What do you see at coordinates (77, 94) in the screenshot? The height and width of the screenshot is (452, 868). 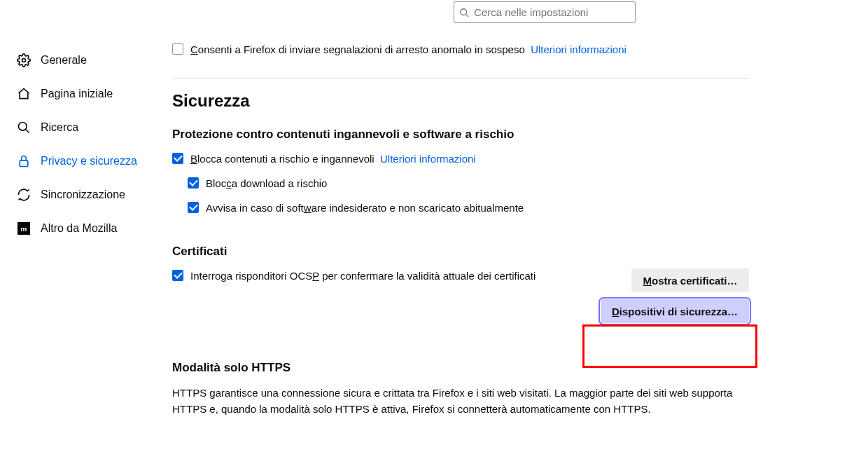 I see `sidebar-item-label: Pagina iniziale` at bounding box center [77, 94].